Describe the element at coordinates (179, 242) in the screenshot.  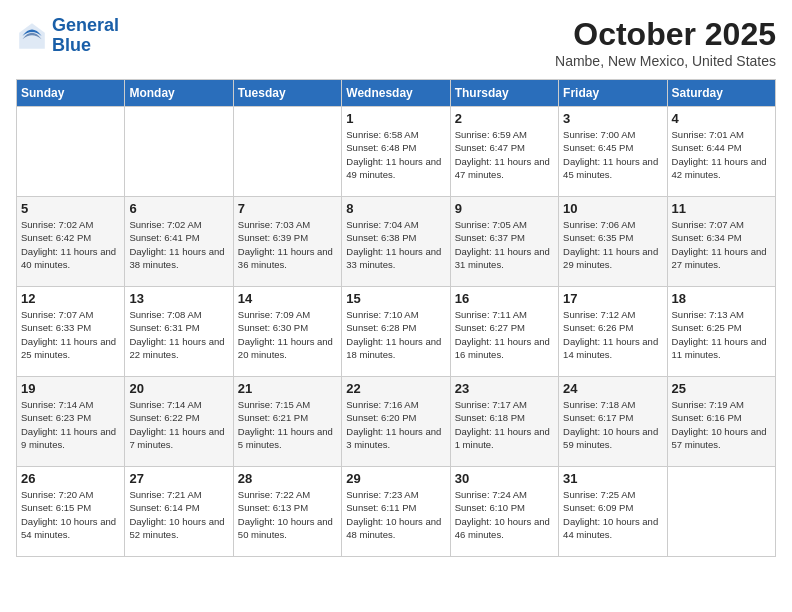
I see `calendar-cell: 6Sunrise: 7:02 AM Sunset: 6:41 PM Daylig…` at that location.